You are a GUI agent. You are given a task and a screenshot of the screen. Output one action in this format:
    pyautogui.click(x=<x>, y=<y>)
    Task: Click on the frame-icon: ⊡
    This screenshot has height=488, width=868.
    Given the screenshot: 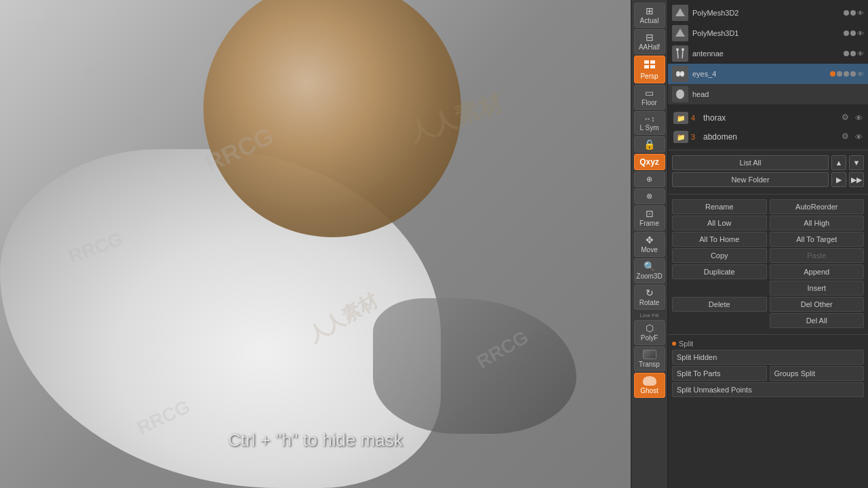 What is the action you would take?
    pyautogui.click(x=650, y=214)
    